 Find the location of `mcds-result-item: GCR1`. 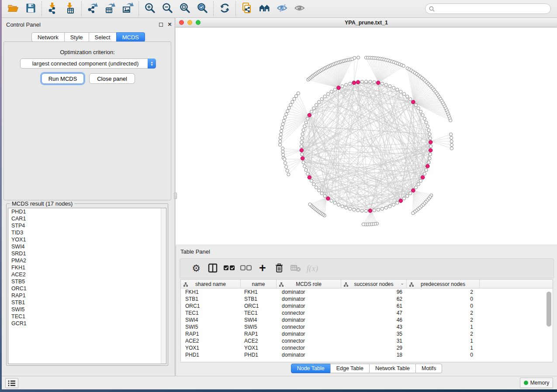

mcds-result-item: GCR1 is located at coordinates (87, 323).